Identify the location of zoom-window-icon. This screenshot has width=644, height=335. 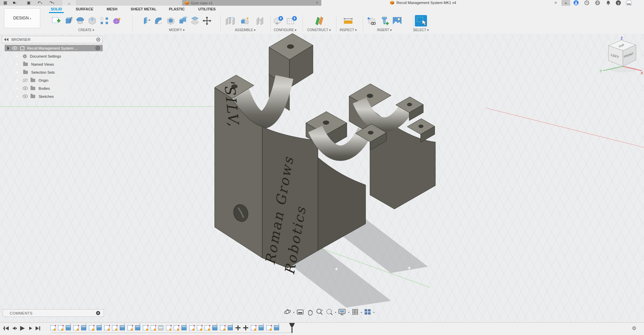
(329, 313).